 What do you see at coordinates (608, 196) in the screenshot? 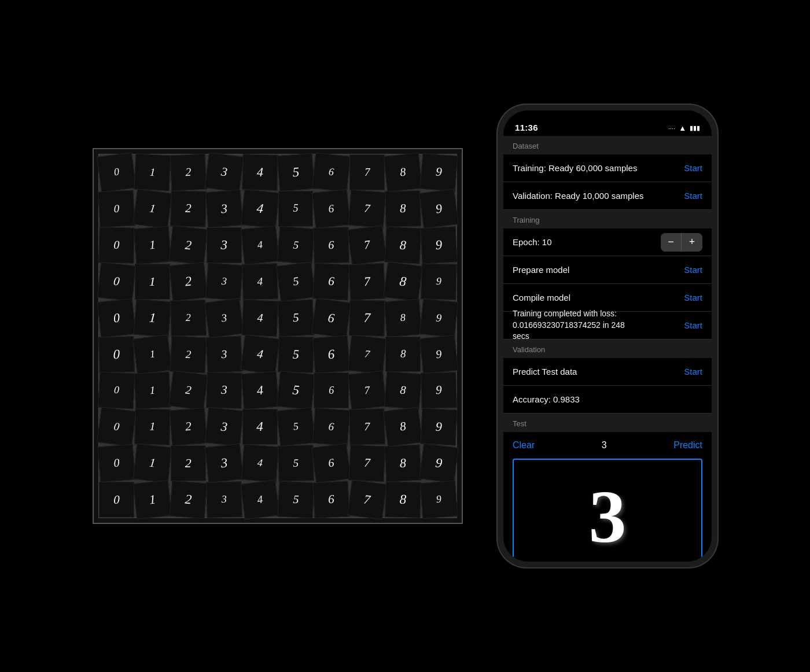
I see `validation-dataset-item: Validation: Ready 10,000 samples Start` at bounding box center [608, 196].